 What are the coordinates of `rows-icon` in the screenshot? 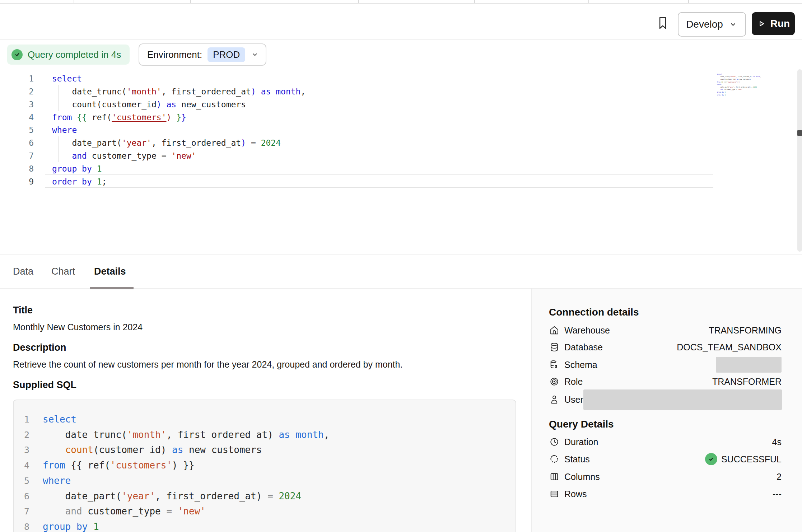 It's located at (554, 494).